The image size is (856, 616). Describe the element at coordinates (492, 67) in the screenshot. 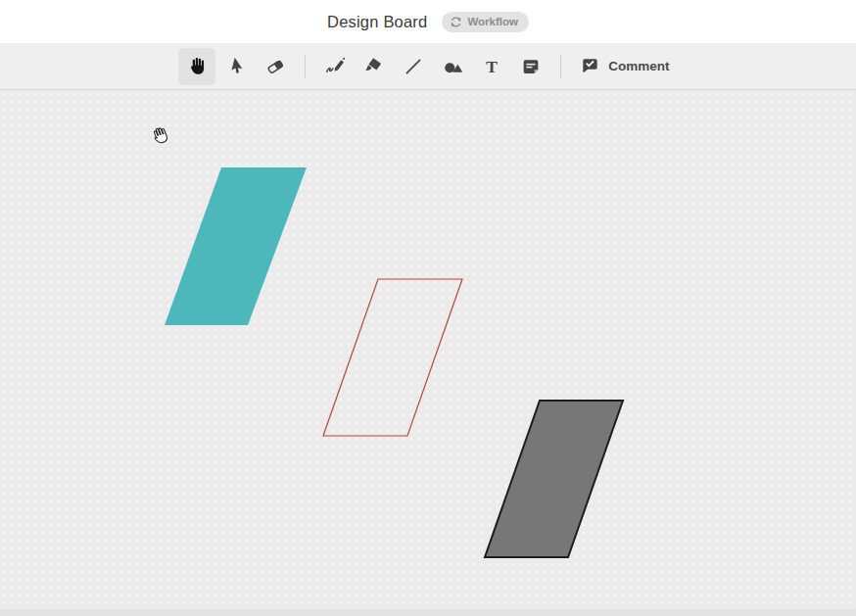

I see `text-icon: T` at that location.